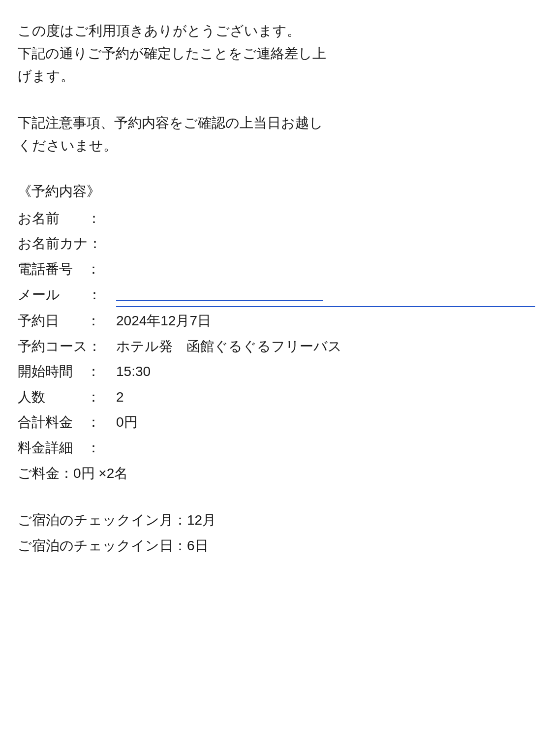  What do you see at coordinates (326, 397) in the screenshot?
I see `field-value-people-count: 2` at bounding box center [326, 397].